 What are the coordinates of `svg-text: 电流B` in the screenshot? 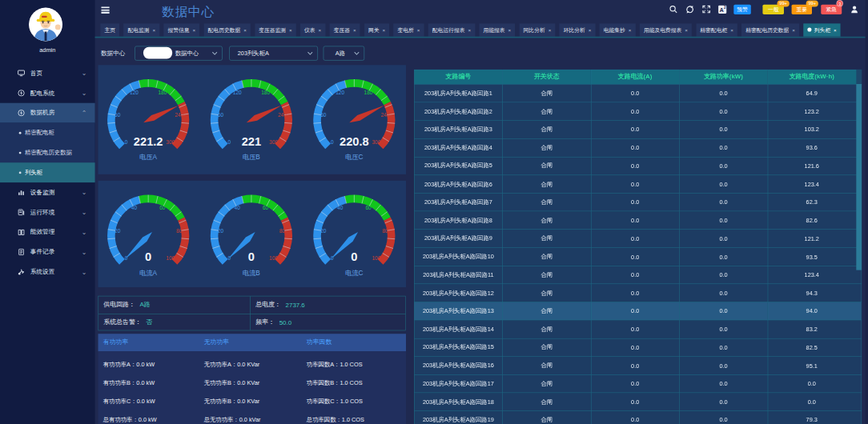 It's located at (251, 274).